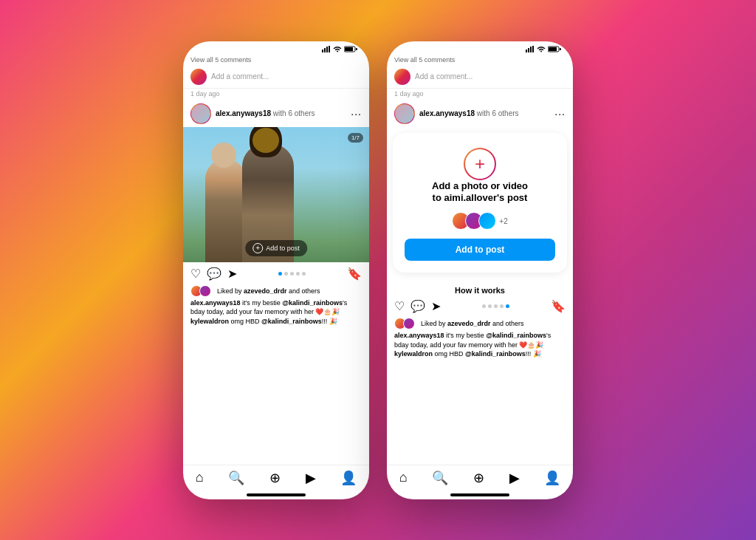 The image size is (756, 540). Describe the element at coordinates (554, 49) in the screenshot. I see `battery-icon-right` at that location.